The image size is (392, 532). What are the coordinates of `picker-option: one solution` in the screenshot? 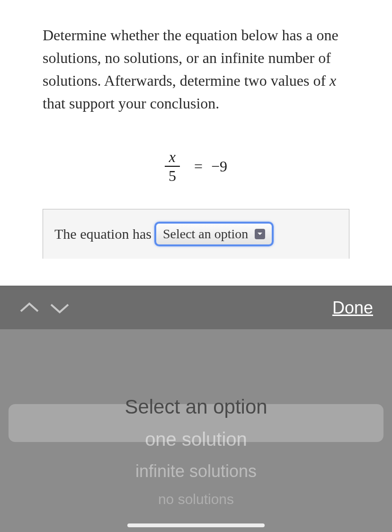 It's located at (196, 439).